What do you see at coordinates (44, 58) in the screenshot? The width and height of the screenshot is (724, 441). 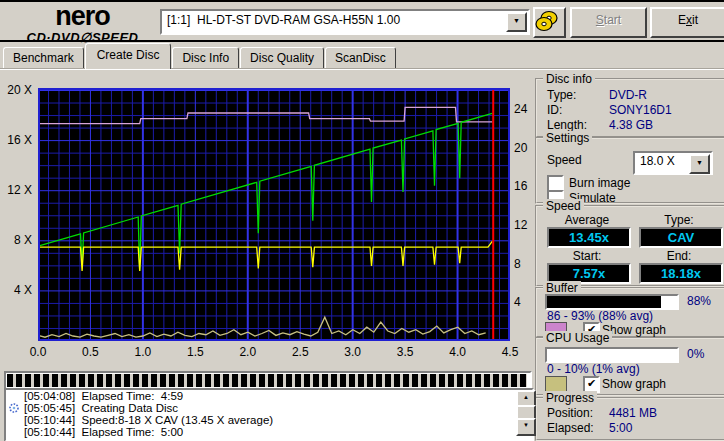 I see `tab-benchmark: Benchmark` at bounding box center [44, 58].